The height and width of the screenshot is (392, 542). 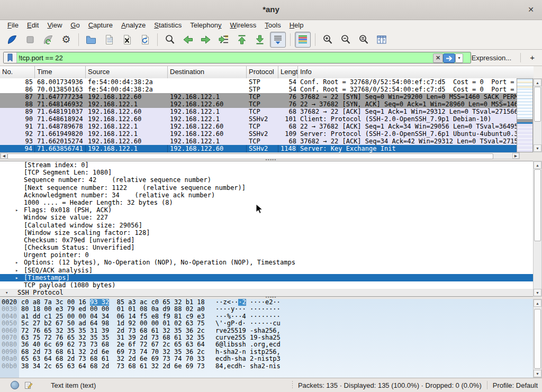 I want to click on menu-analyze: Analyze, so click(x=133, y=25).